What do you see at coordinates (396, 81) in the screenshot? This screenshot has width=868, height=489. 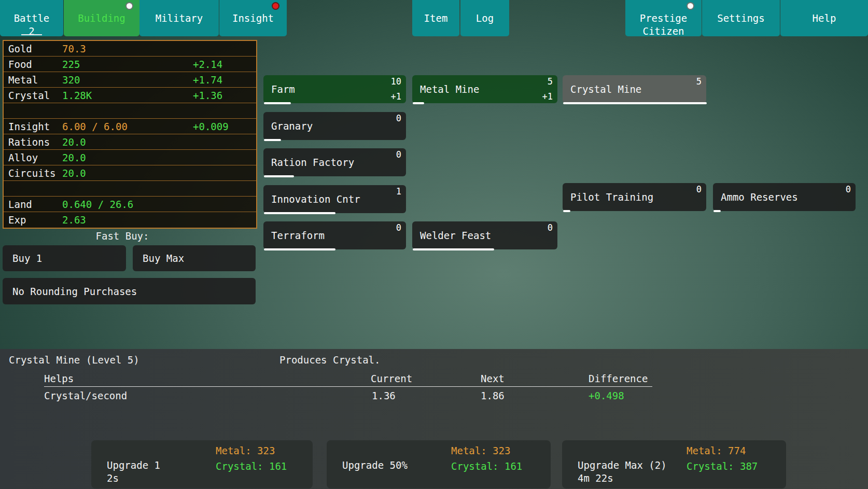 I see `building-count: 10` at bounding box center [396, 81].